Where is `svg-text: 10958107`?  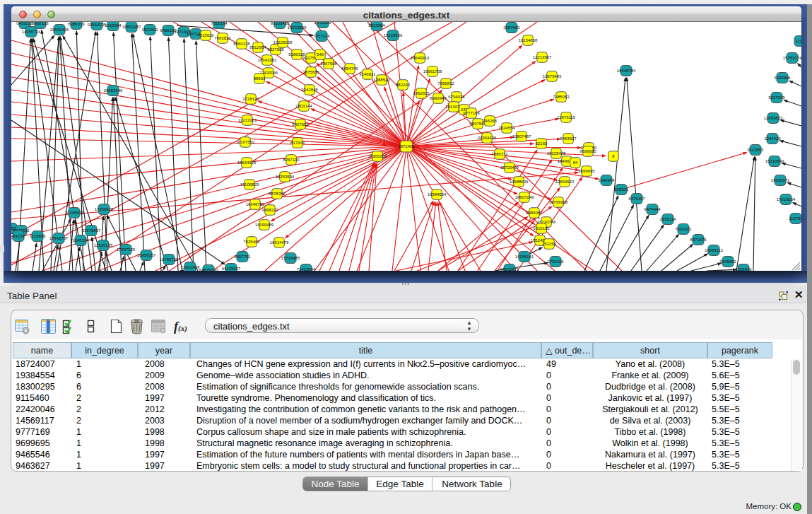
svg-text: 10958107 is located at coordinates (147, 255).